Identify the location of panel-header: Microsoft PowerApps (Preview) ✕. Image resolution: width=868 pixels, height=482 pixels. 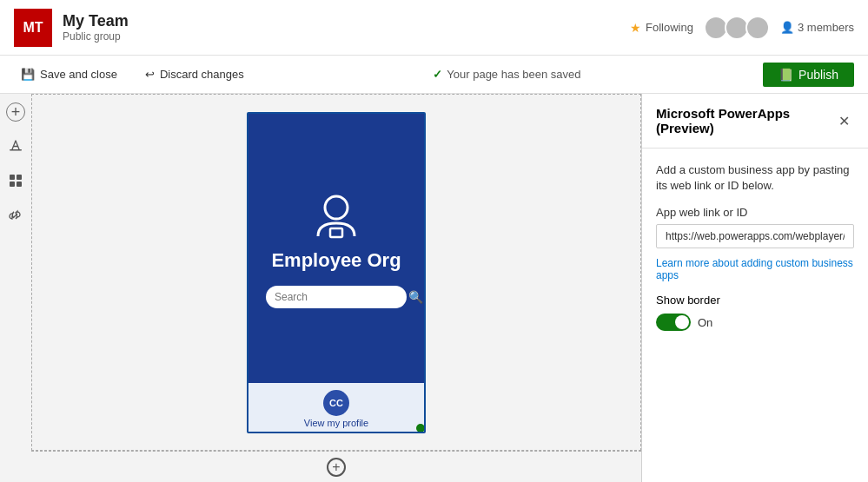
(755, 122).